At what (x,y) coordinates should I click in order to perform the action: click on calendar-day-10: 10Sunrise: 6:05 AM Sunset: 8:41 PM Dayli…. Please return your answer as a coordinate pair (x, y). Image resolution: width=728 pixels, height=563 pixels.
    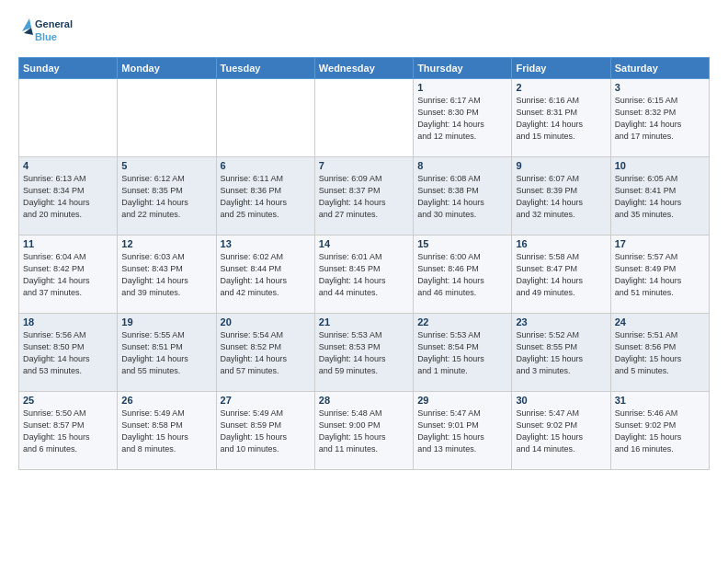
    Looking at the image, I should click on (660, 197).